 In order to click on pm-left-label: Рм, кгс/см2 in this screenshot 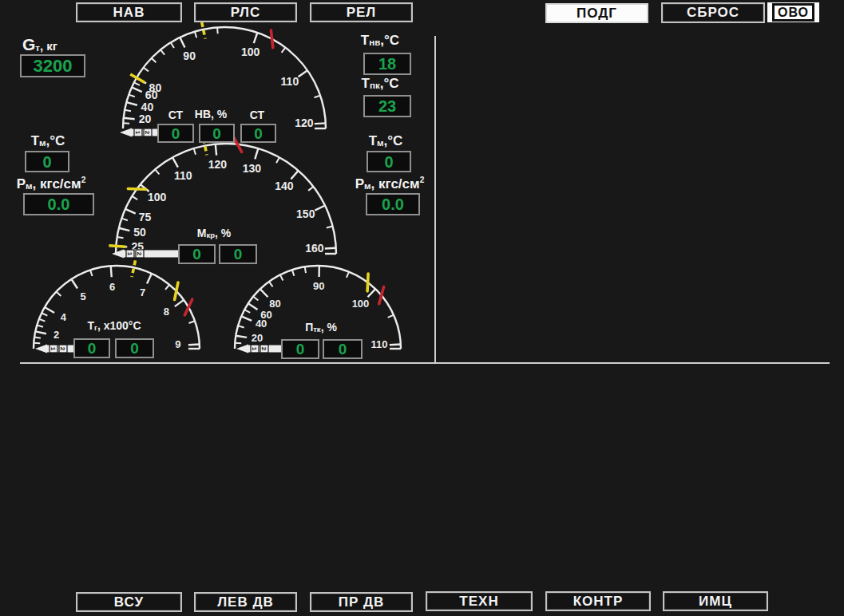, I will do `click(51, 184)`.